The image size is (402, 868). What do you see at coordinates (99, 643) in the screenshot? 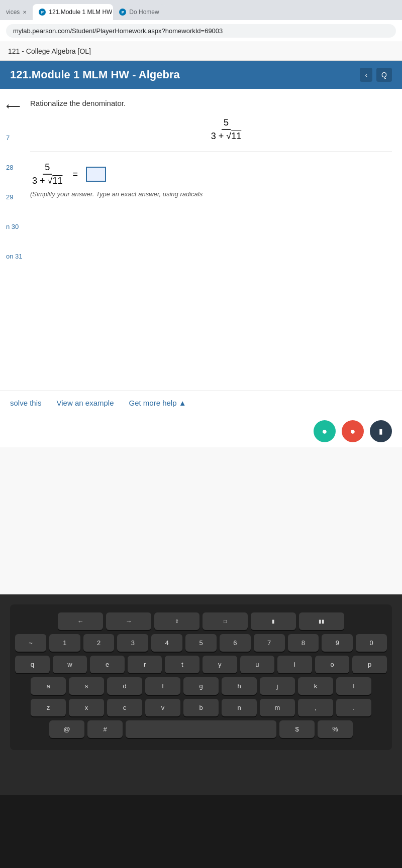
I see `key-2: 2` at bounding box center [99, 643].